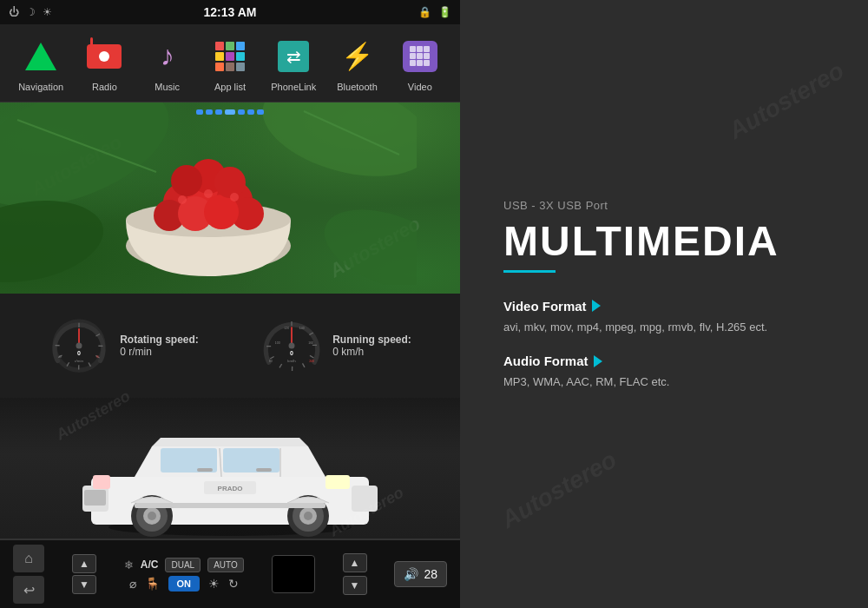 Image resolution: width=868 pixels, height=608 pixels. What do you see at coordinates (302, 328) in the screenshot?
I see `svg-text: 140` at bounding box center [302, 328].